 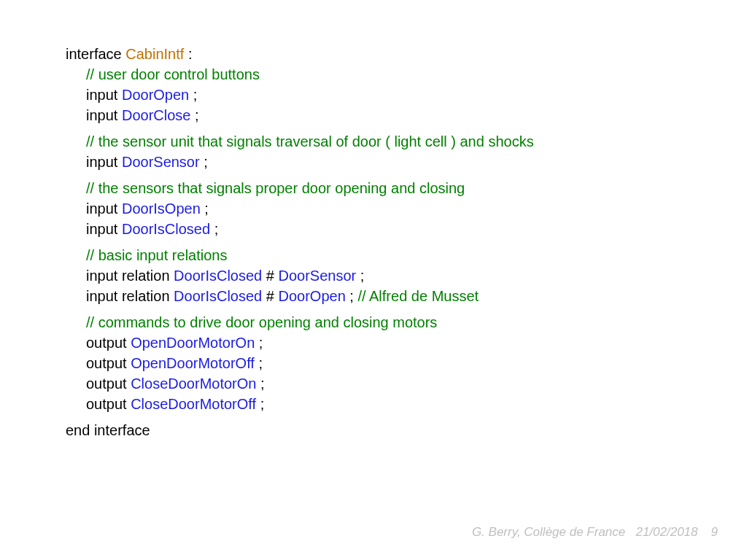 What do you see at coordinates (406, 229) in the screenshot?
I see `decl-line: input DoorIsClosed ;` at bounding box center [406, 229].